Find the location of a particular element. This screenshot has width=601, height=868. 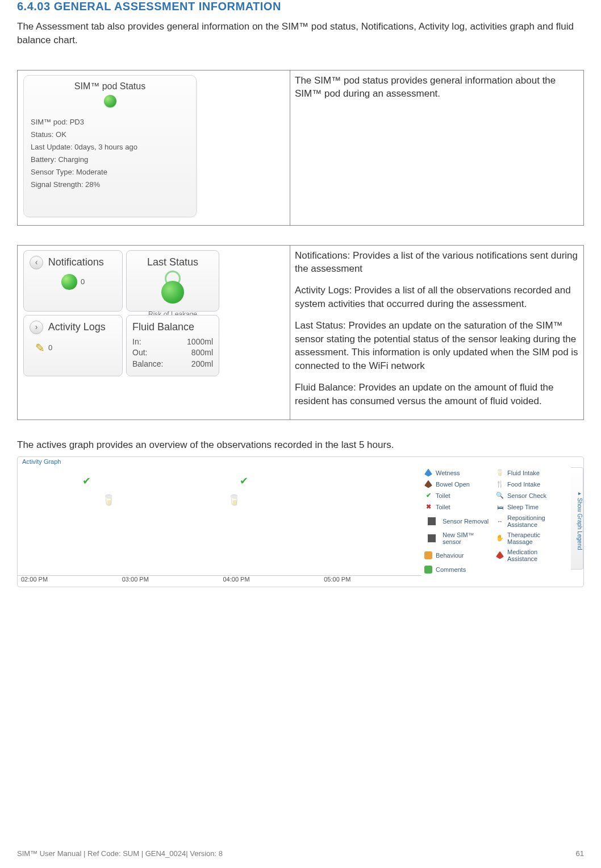

status-description-cell: The SIM™ pod status provides general inf… is located at coordinates (437, 148).